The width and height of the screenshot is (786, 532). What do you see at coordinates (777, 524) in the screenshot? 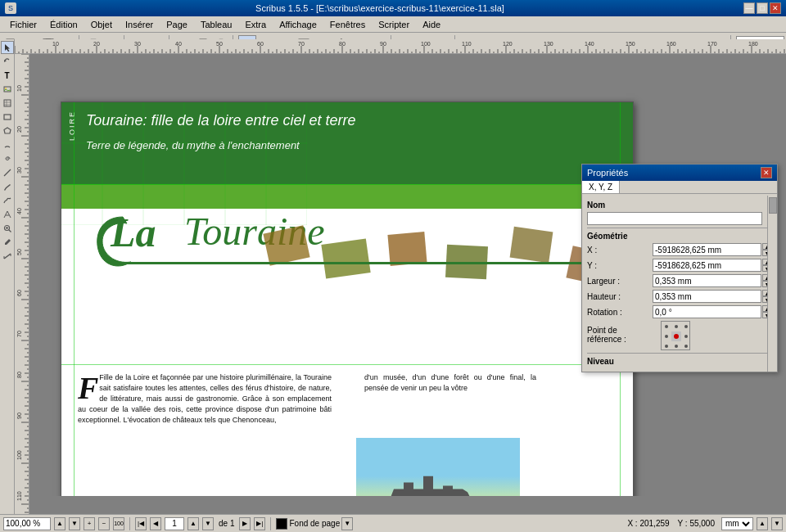
I see `unit-down: ▼` at bounding box center [777, 524].